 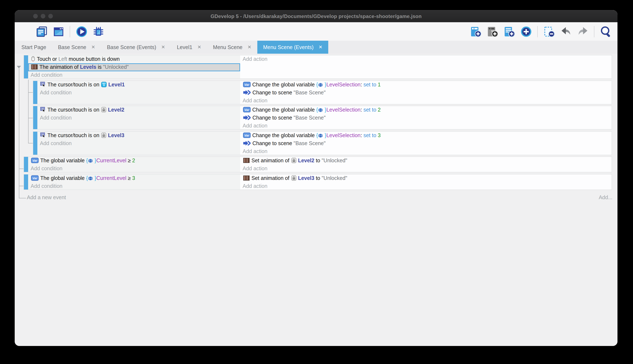 What do you see at coordinates (322, 118) in the screenshot?
I see `sub-event: The cursor/touch is on Level2Add conditi…` at bounding box center [322, 118].